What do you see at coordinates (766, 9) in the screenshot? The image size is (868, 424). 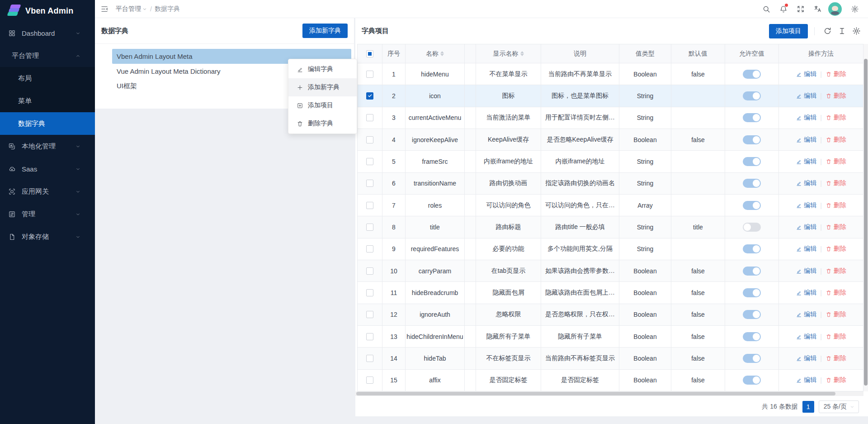 I see `search-icon` at bounding box center [766, 9].